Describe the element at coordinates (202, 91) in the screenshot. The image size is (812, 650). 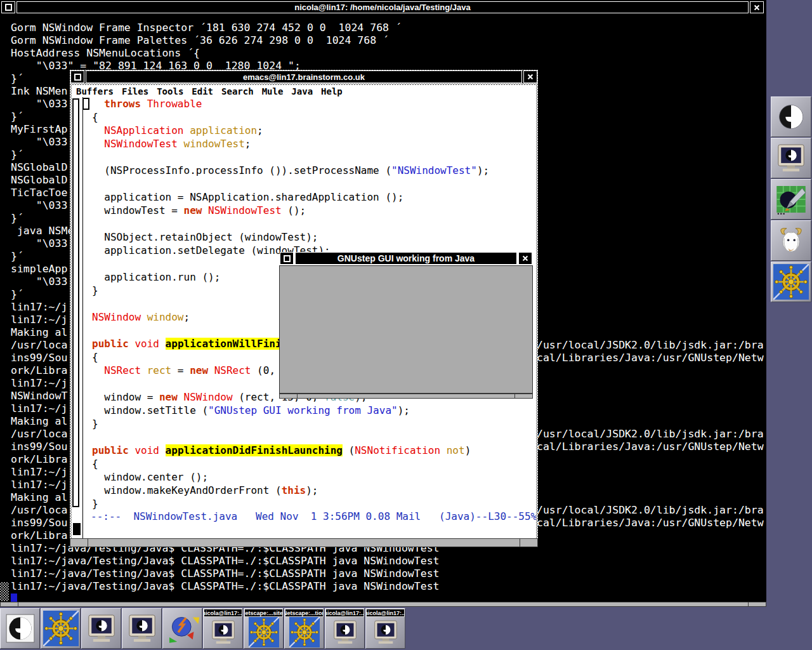
I see `menu-edit: Edit` at that location.